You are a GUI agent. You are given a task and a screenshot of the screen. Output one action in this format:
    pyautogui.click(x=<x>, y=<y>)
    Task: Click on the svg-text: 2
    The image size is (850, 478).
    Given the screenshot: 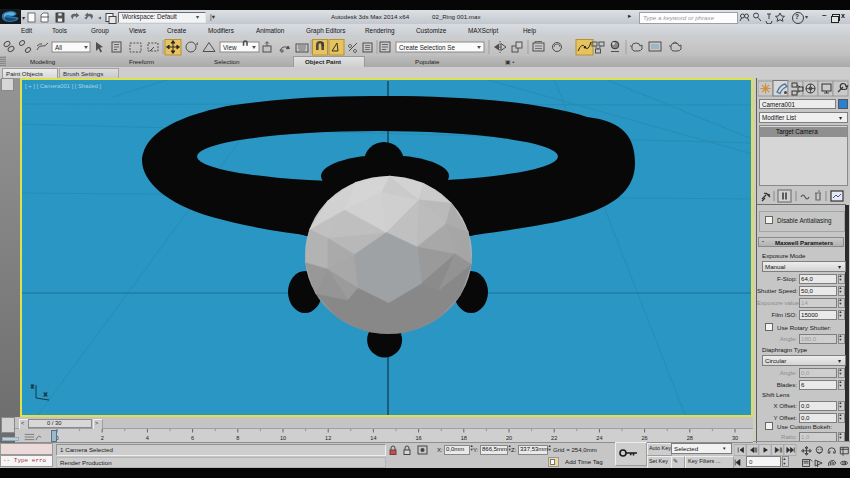 What is the action you would take?
    pyautogui.click(x=102, y=438)
    